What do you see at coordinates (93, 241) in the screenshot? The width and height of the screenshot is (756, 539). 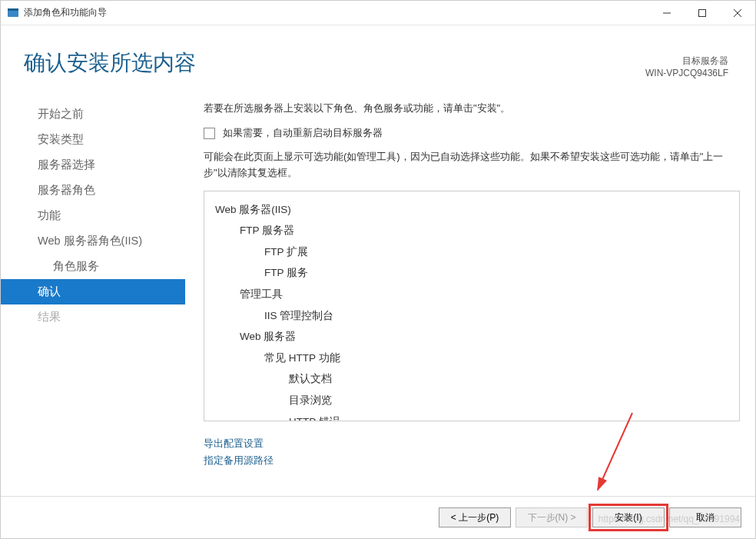 I see `sidebar-item-5: Web 服务器角色(IIS)` at bounding box center [93, 241].